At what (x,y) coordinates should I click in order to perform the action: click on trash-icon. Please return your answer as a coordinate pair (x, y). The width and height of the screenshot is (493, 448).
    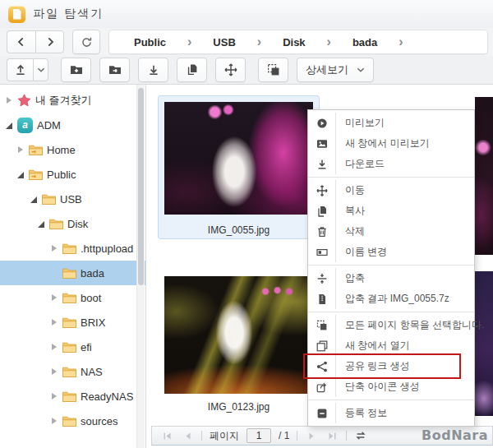
    Looking at the image, I should click on (322, 232).